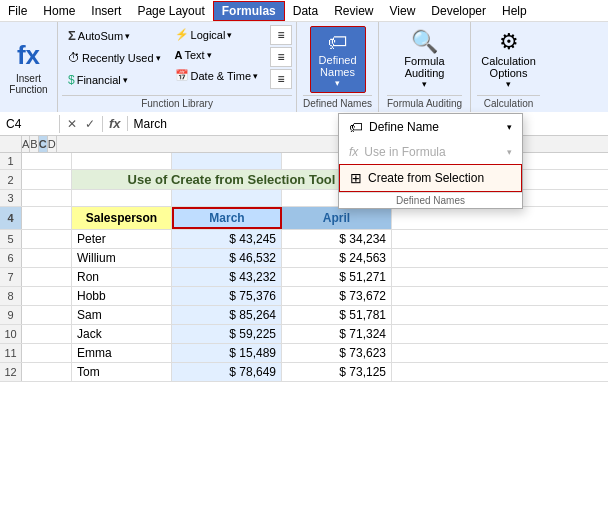 This screenshot has height=515, width=608. I want to click on fn-extra-btns: ≡ ≡ ≡, so click(281, 57).